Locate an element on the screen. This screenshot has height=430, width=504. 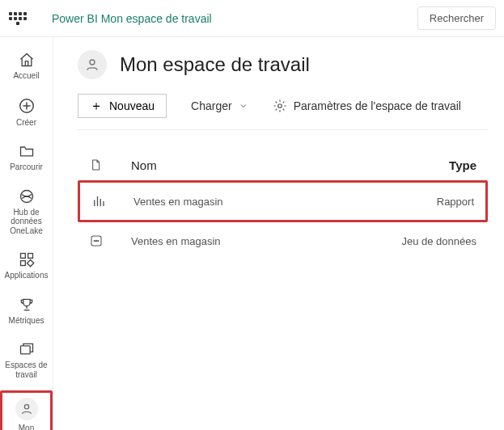
apps-icon is located at coordinates (27, 259).